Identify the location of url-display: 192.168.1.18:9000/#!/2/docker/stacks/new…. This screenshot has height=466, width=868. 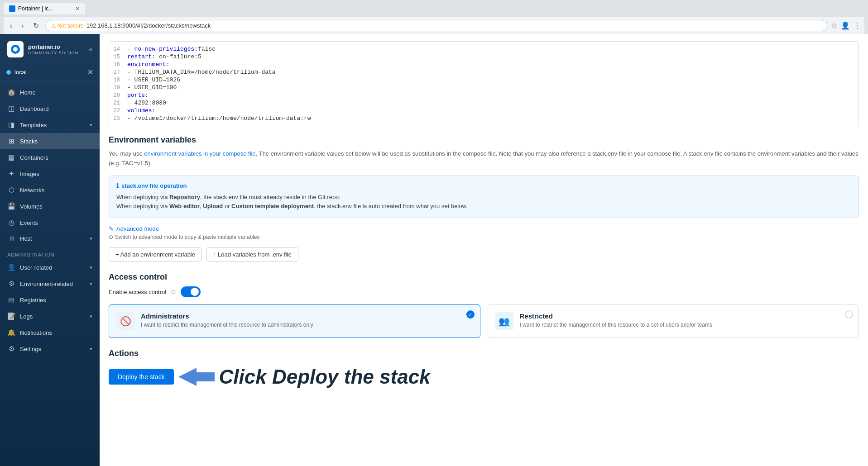
(149, 25).